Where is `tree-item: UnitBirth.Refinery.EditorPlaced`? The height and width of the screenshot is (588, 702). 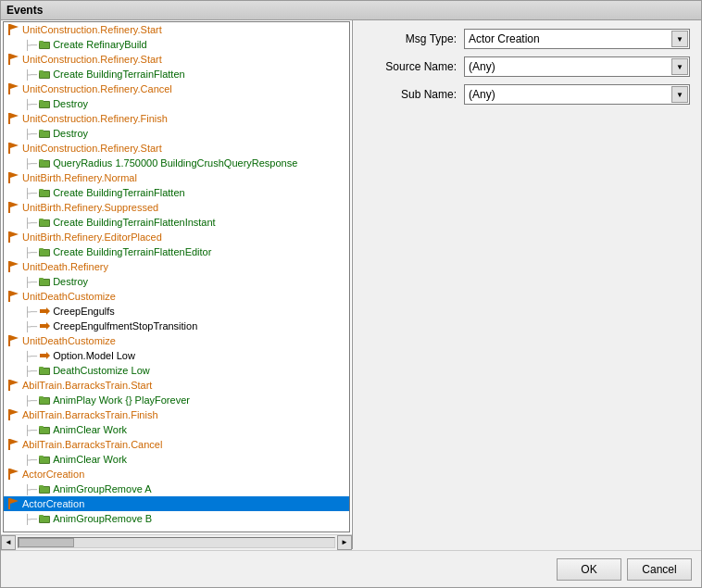 tree-item: UnitBirth.Refinery.EditorPlaced is located at coordinates (176, 237).